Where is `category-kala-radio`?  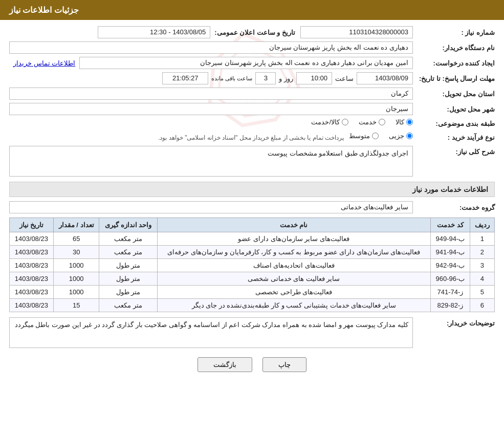 category-kala-radio is located at coordinates (409, 122).